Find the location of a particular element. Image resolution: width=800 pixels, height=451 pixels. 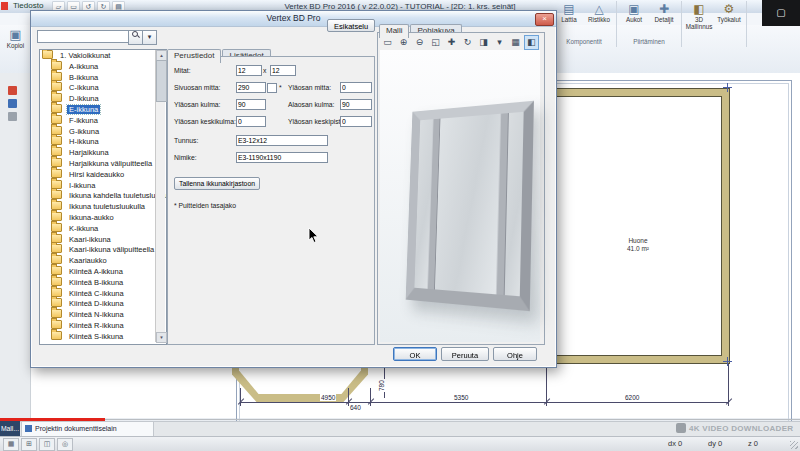

ribbon-group: ▣Aukot✚Detaljit Piirtäminen is located at coordinates (650, 24).